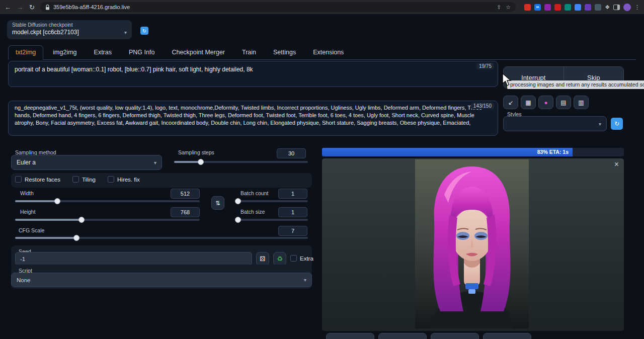 The height and width of the screenshot is (339, 644). What do you see at coordinates (528, 103) in the screenshot?
I see `clear-prompt-button: ▦` at bounding box center [528, 103].